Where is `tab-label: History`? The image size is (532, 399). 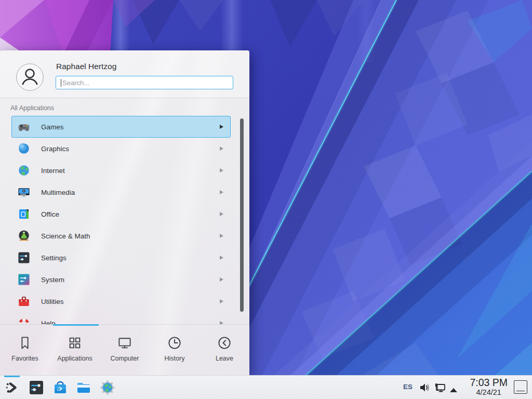
tab-label: History is located at coordinates (175, 358).